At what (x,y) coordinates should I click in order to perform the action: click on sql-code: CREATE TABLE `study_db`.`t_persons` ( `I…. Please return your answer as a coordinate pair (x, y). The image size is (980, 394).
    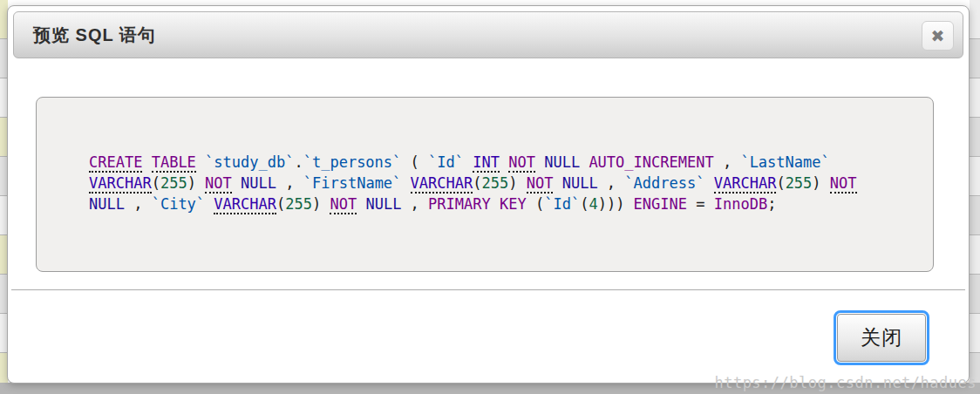
    Looking at the image, I should click on (493, 183).